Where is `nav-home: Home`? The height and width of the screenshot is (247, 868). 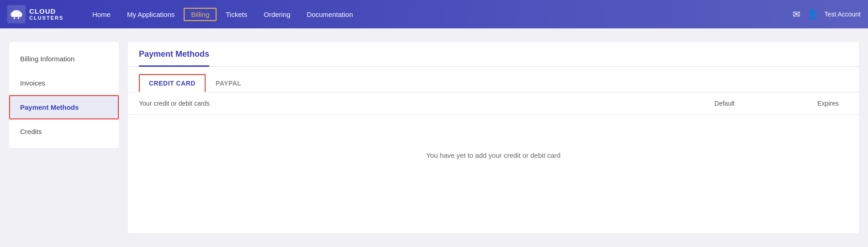
nav-home: Home is located at coordinates (101, 15).